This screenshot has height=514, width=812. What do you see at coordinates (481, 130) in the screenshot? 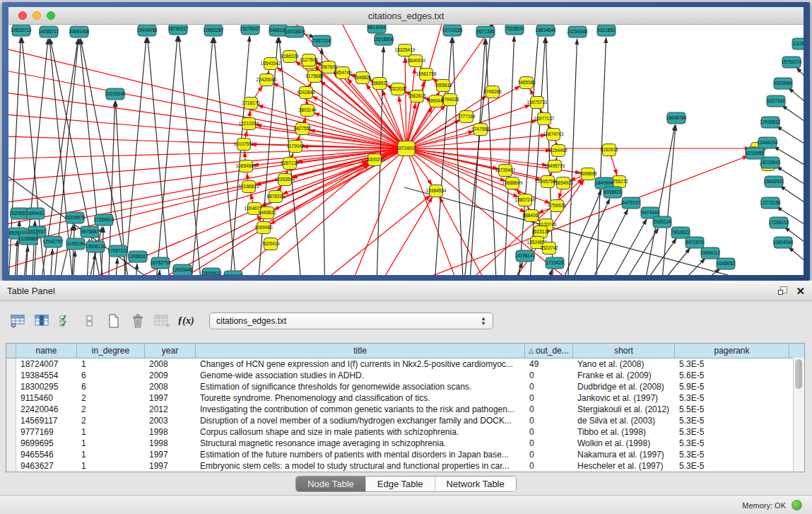
I see `graph-node: 9747568` at bounding box center [481, 130].